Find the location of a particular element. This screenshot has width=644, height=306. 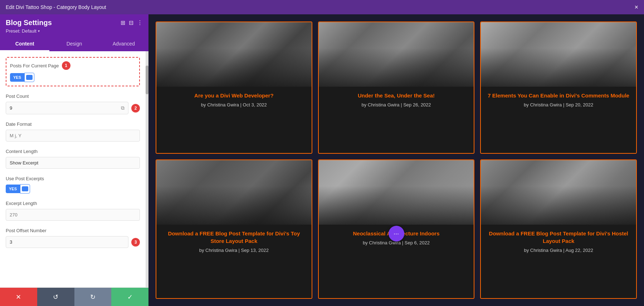

blog-card-title-3: 7 Elements You Can Enable in Divi's Comm… is located at coordinates (558, 95).